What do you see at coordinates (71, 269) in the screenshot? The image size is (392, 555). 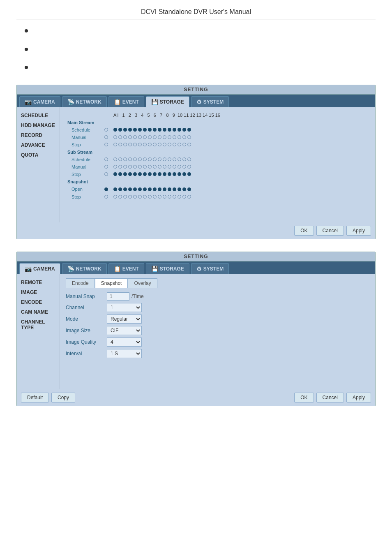 I see `network-icon-2: 📡` at bounding box center [71, 269].